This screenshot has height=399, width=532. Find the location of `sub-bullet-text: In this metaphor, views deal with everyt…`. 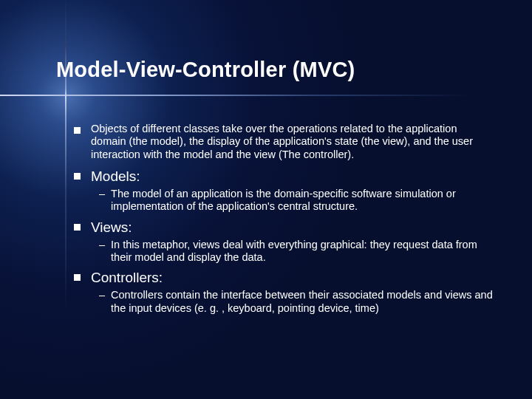

sub-bullet-text: In this metaphor, views deal with everyt… is located at coordinates (303, 251).